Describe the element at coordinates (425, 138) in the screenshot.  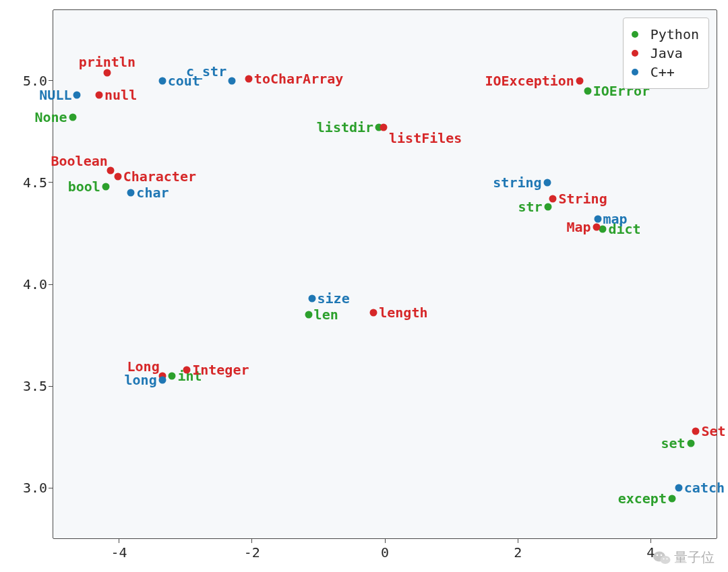
I see `data-label: listFiles` at that location.